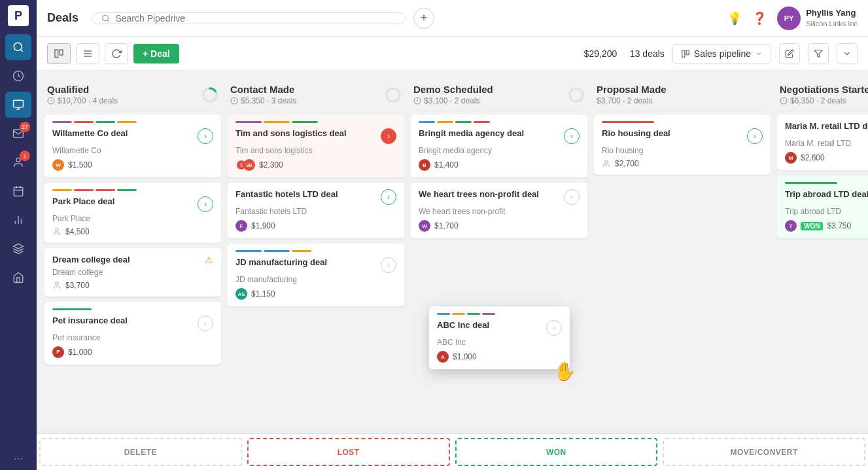  What do you see at coordinates (263, 226) in the screenshot?
I see `card-amount: $1,900` at bounding box center [263, 226].